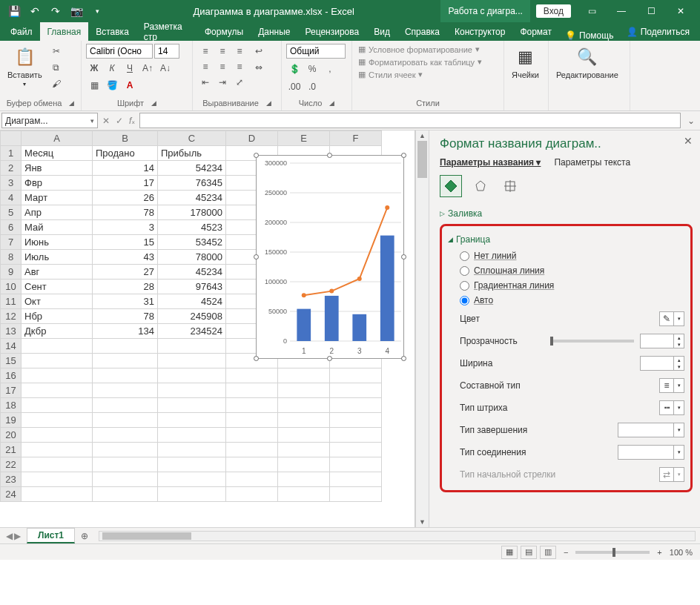 The image size is (700, 605). I want to click on tab-chart-format: Формат, so click(535, 31).